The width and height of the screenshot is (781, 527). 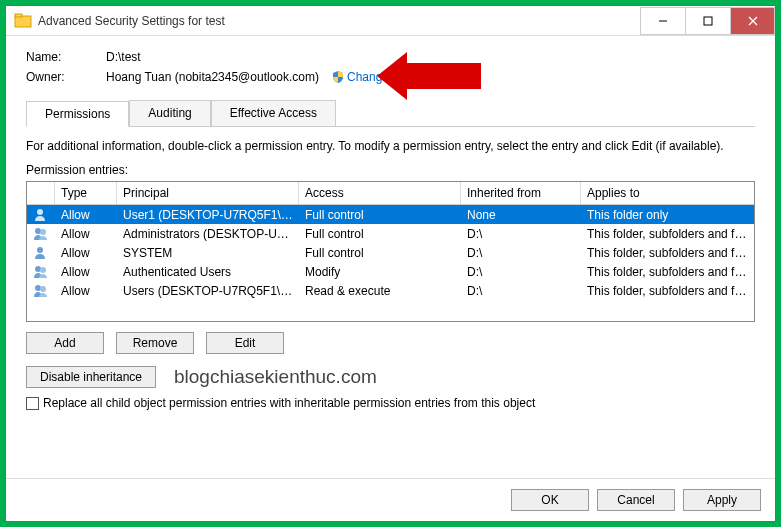 What do you see at coordinates (521, 215) in the screenshot?
I see `row-inherited: None` at bounding box center [521, 215].